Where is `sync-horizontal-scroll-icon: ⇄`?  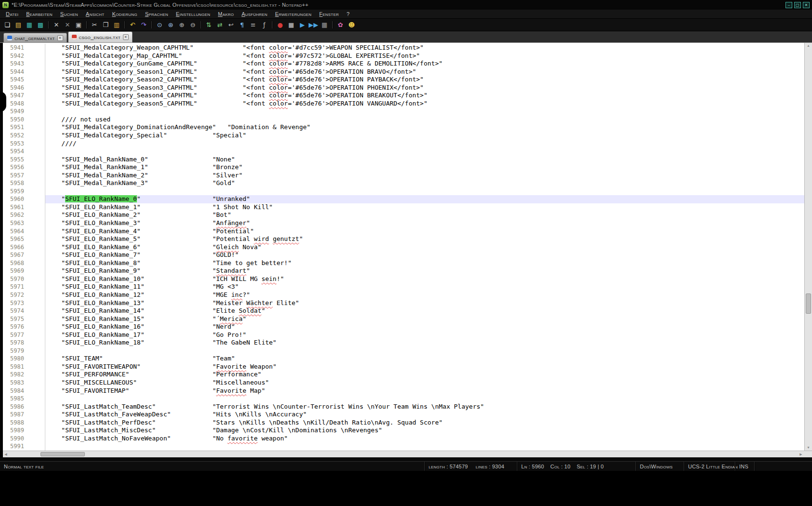
sync-horizontal-scroll-icon: ⇄ is located at coordinates (220, 25).